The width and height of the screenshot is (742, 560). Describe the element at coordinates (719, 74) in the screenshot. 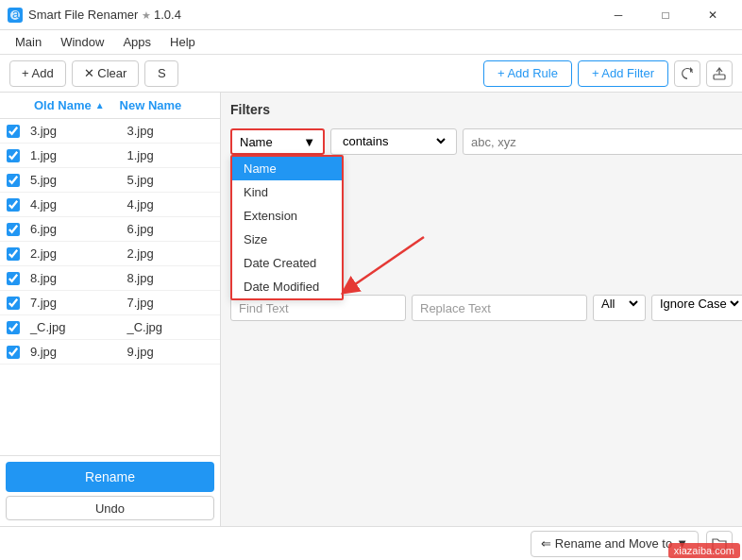

I see `export-button` at that location.